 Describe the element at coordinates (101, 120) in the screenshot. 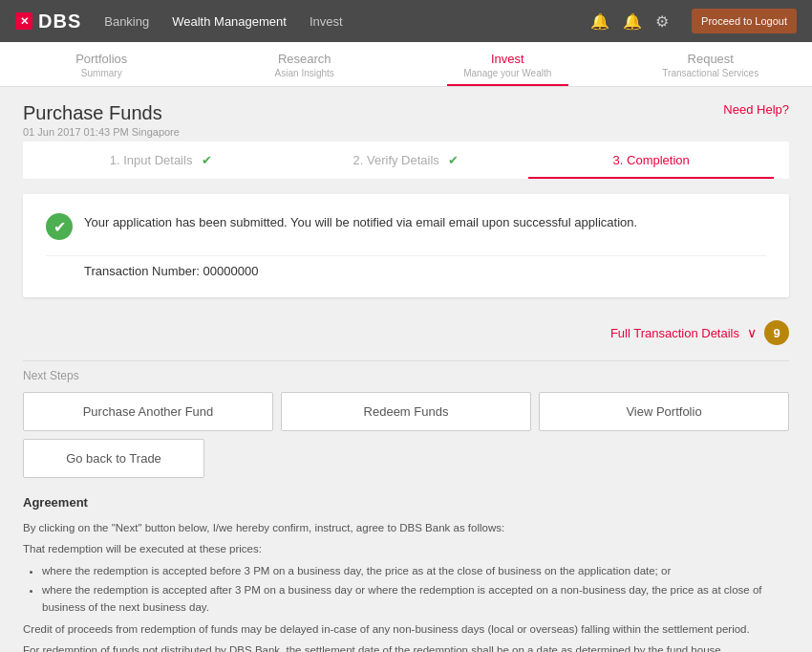

I see `page-title-block: Purchase Funds 01 Jun 2017 01:43 PM Sing…` at that location.